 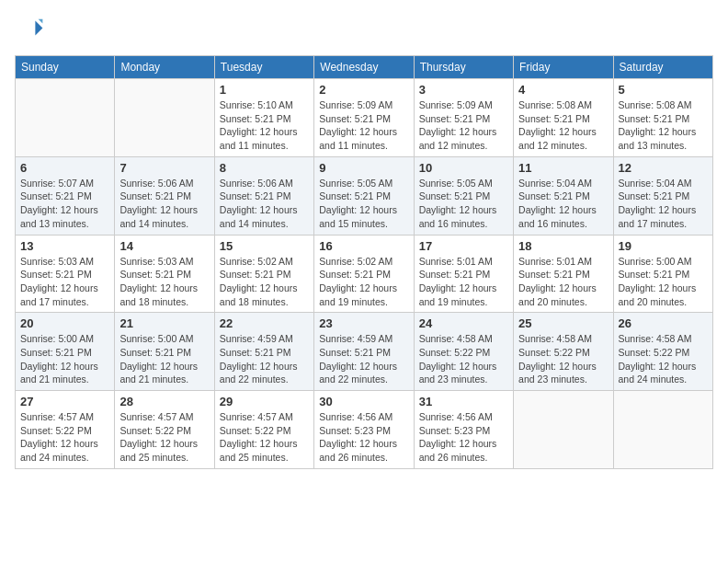 I want to click on day-header-saturday: Saturday, so click(x=663, y=68).